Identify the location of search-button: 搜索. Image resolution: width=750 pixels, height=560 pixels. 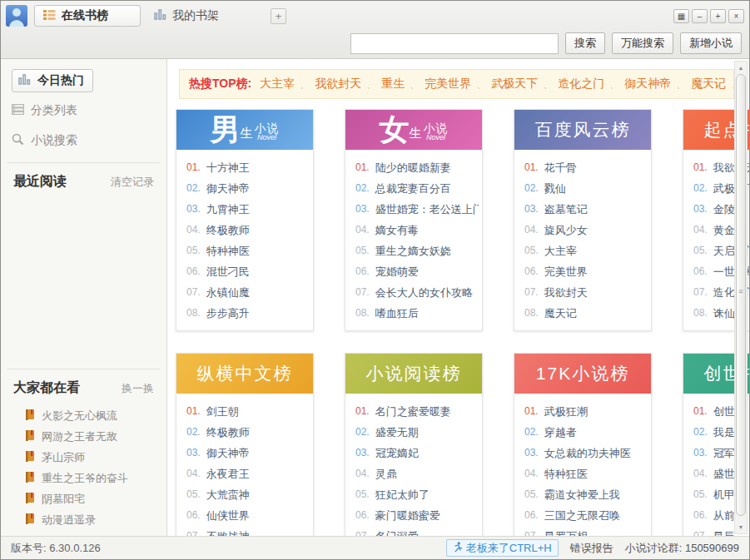
(585, 43).